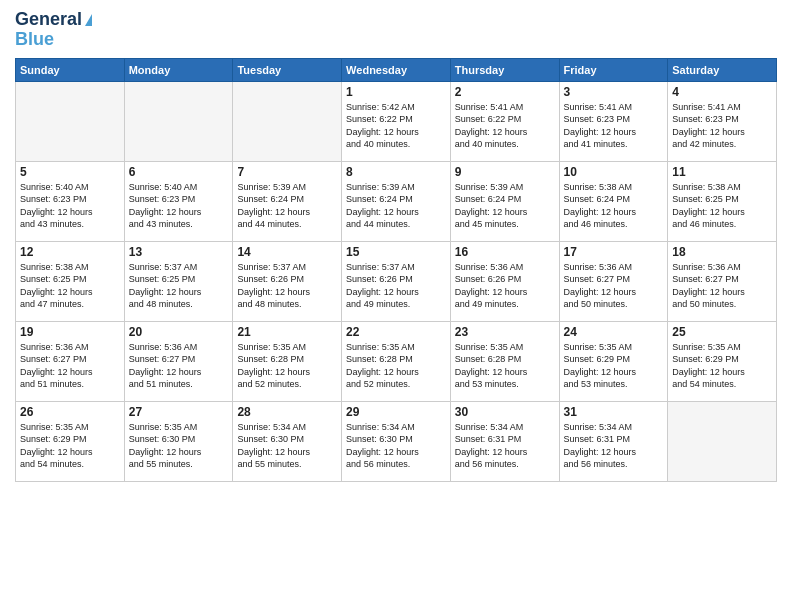  What do you see at coordinates (505, 252) in the screenshot?
I see `day-number: 16` at bounding box center [505, 252].